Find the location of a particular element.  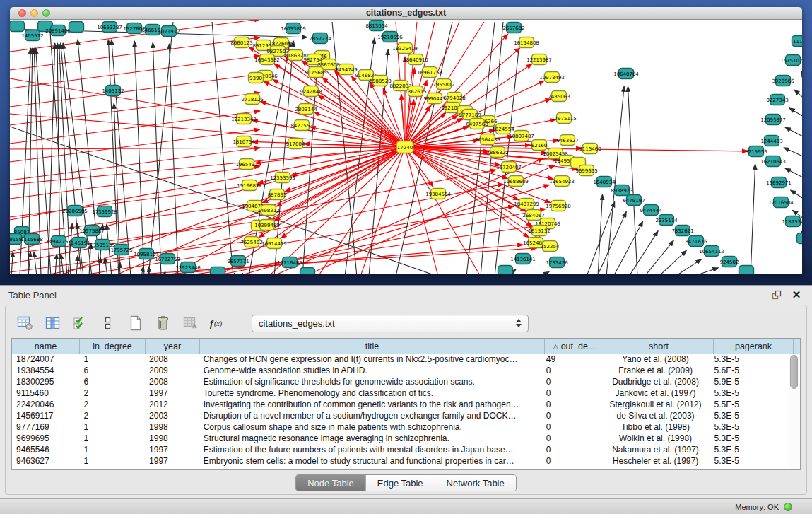

create-column-icon is located at coordinates (135, 323).